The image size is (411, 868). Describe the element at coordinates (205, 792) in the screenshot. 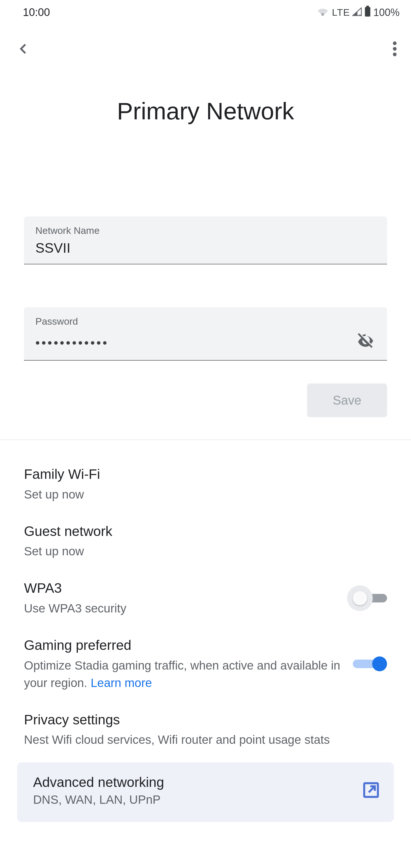

I see `advanced-networking-item: Advanced networking DNS, WAN, LAN, UPnP` at that location.